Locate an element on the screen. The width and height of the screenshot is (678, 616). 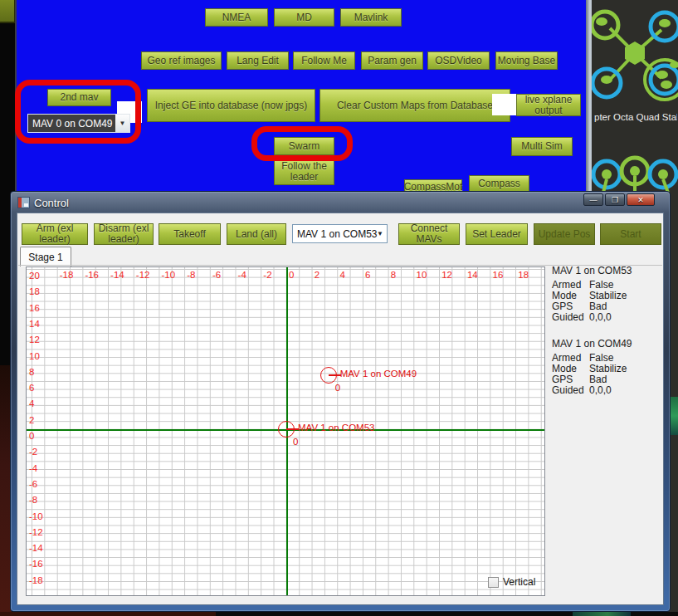
mav-marker-label: MAV 1 on COM53 is located at coordinates (336, 428).